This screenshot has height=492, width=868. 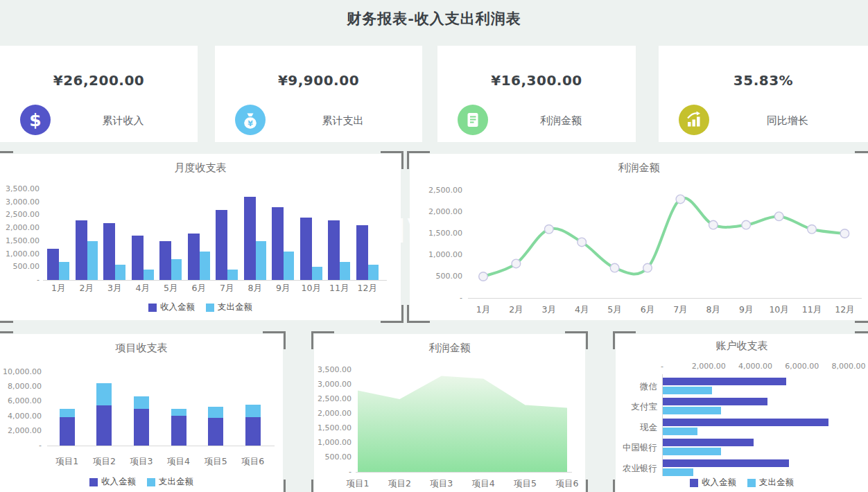 What do you see at coordinates (141, 413) in the screenshot?
I see `project-stacked-bar-chart: 10,000.008,000.006,000.004,000.002,000.0…` at bounding box center [141, 413].